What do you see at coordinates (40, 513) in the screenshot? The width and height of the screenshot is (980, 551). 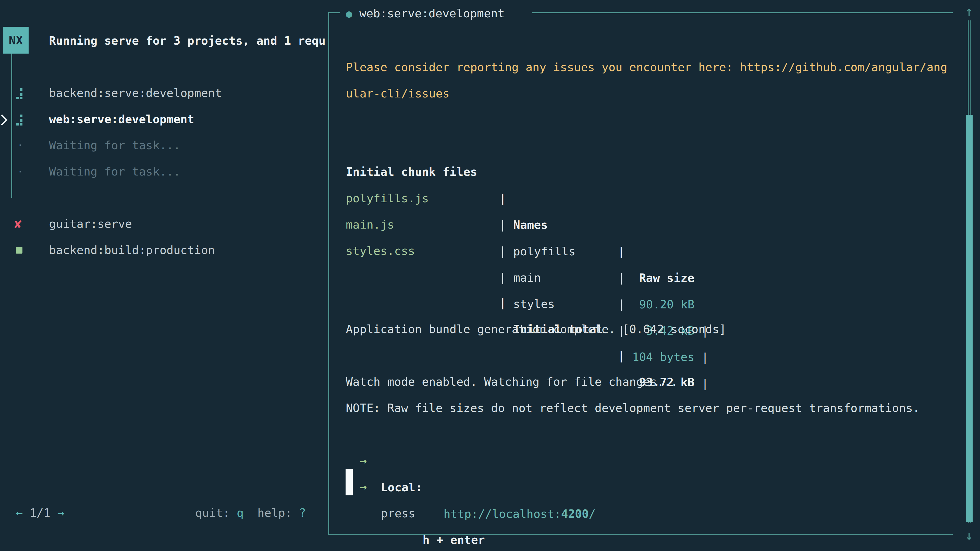 I see `page-indicator: 1/1` at bounding box center [40, 513].